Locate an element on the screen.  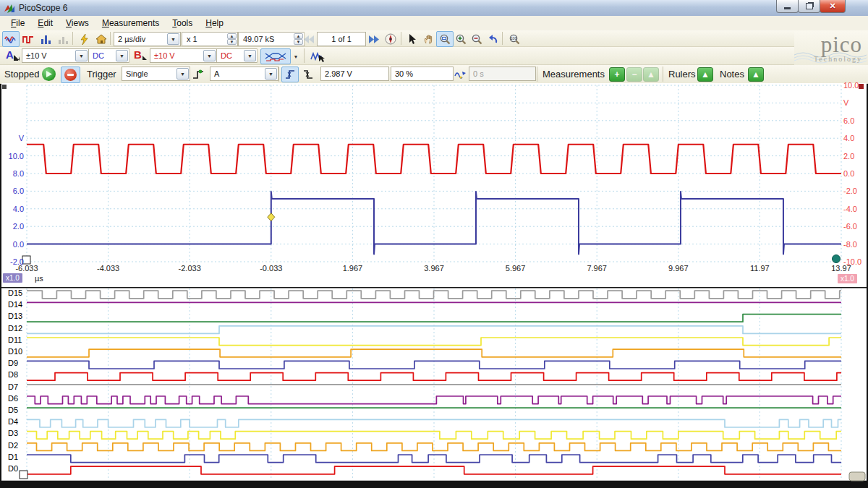
trigger-mode-select: Single ▼ is located at coordinates (156, 74).